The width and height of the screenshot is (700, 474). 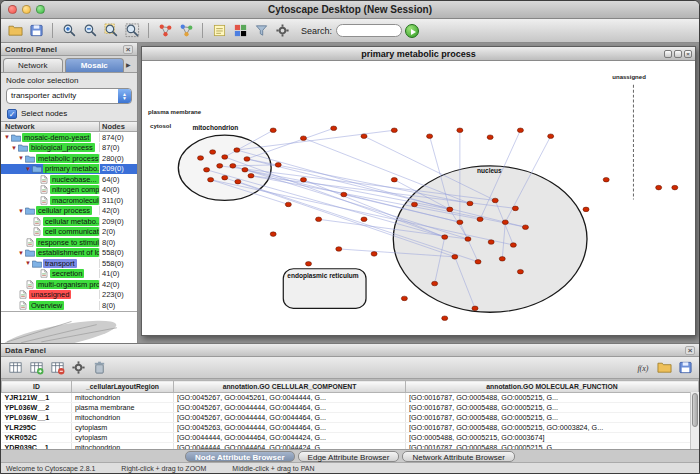 What do you see at coordinates (69, 242) in the screenshot?
I see `tree-row-response-to-stimul: response to stimul...8(0)` at bounding box center [69, 242].